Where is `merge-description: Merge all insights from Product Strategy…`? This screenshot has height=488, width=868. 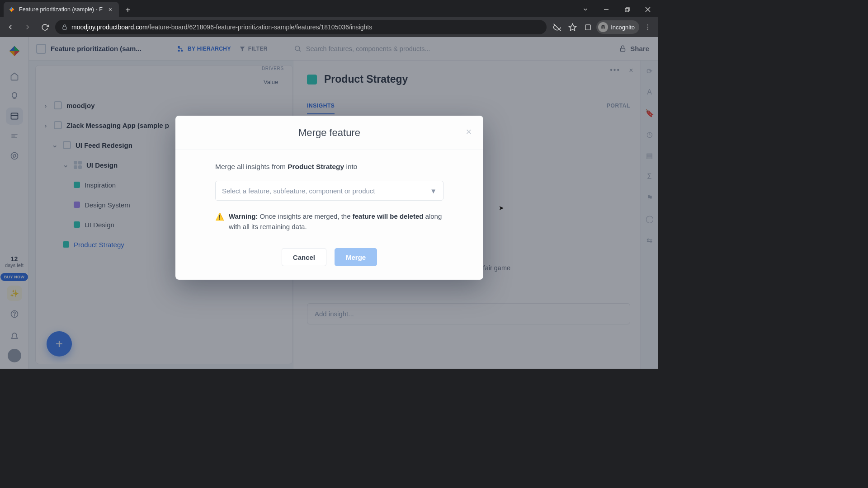
merge-description: Merge all insights from Product Strategy… is located at coordinates (329, 167).